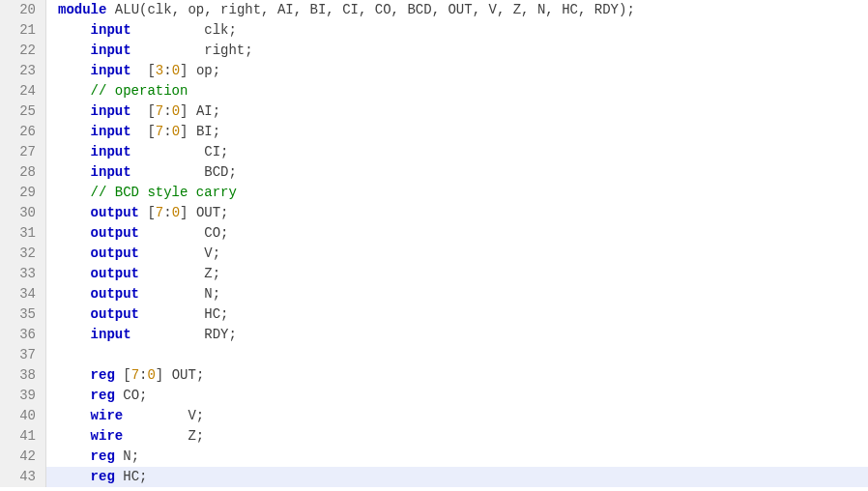 The width and height of the screenshot is (868, 491). What do you see at coordinates (457, 253) in the screenshot?
I see `code-content: output V;` at bounding box center [457, 253].